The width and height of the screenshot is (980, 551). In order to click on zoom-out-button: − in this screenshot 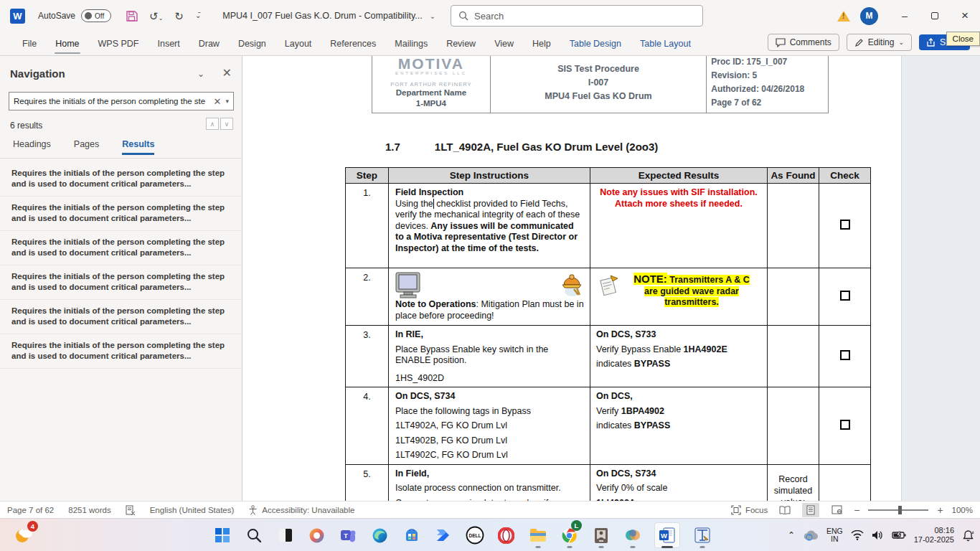, I will do `click(857, 510)`.